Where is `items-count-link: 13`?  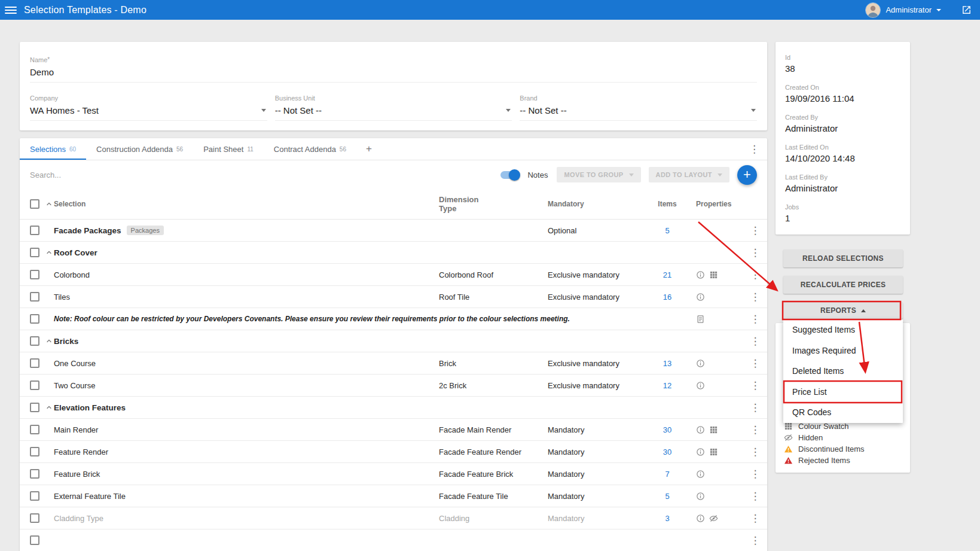 items-count-link: 13 is located at coordinates (667, 364).